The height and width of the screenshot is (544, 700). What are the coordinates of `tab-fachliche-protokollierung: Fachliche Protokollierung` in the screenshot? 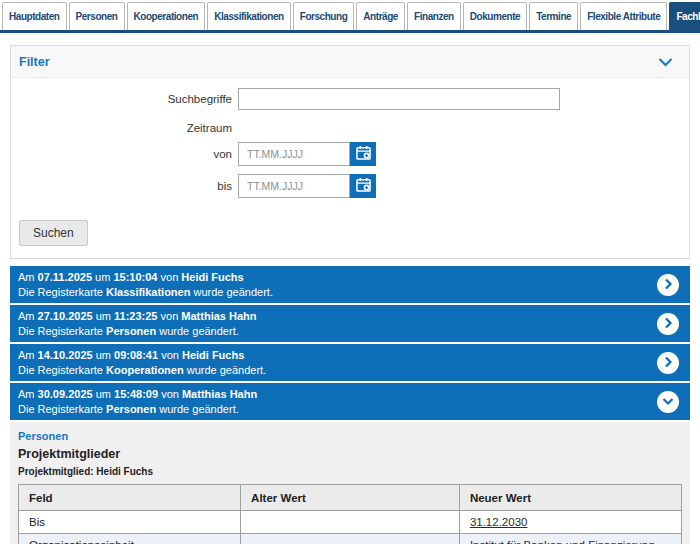 It's located at (684, 16).